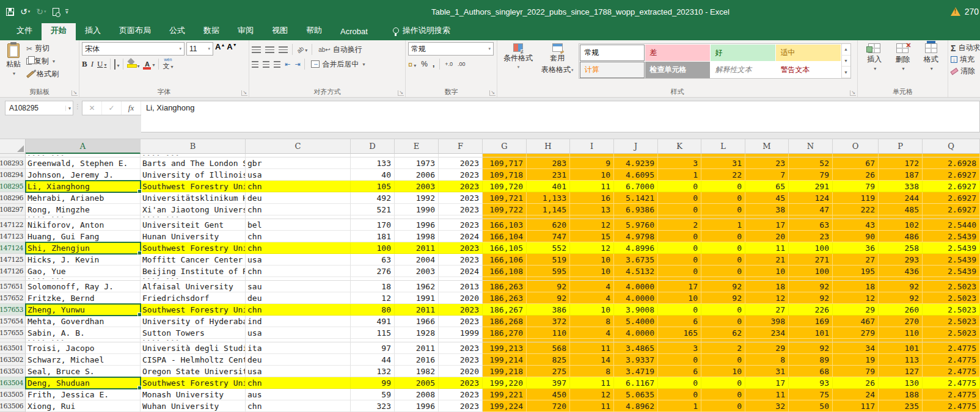 Image resolution: width=980 pixels, height=412 pixels. I want to click on align-top-button, so click(257, 50).